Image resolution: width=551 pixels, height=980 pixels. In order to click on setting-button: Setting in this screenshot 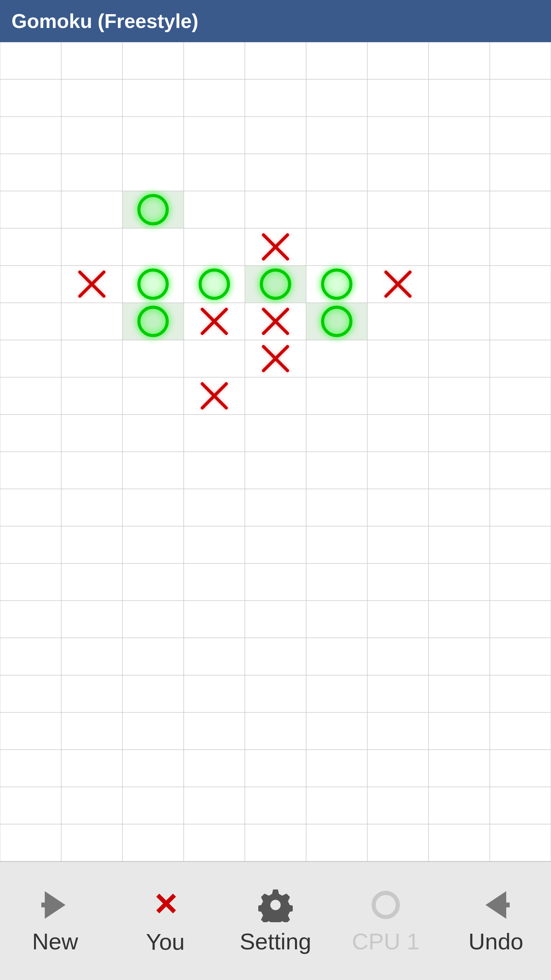, I will do `click(276, 921)`.